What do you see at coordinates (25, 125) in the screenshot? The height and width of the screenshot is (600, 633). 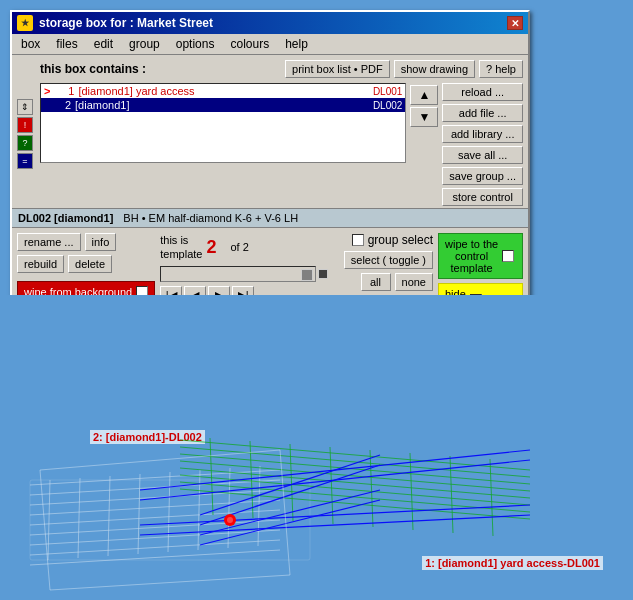 I see `sidebar-red-icon: !` at bounding box center [25, 125].